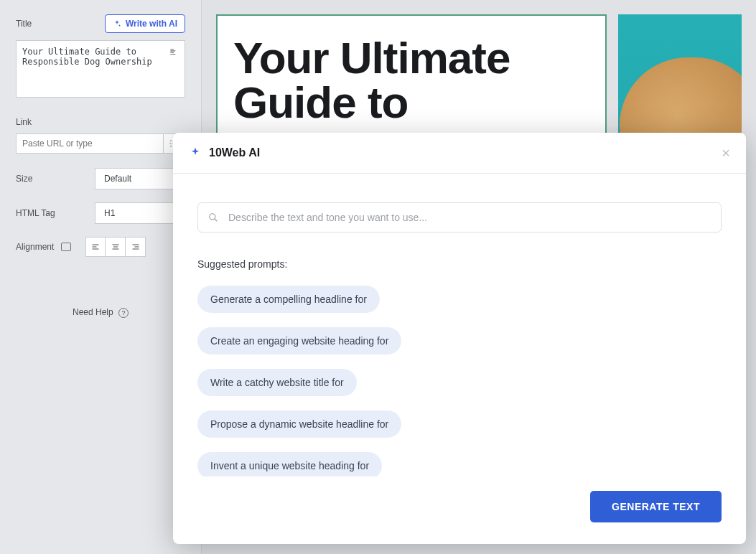  Describe the element at coordinates (459, 154) in the screenshot. I see `modal-header: 10Web AI ×` at that location.